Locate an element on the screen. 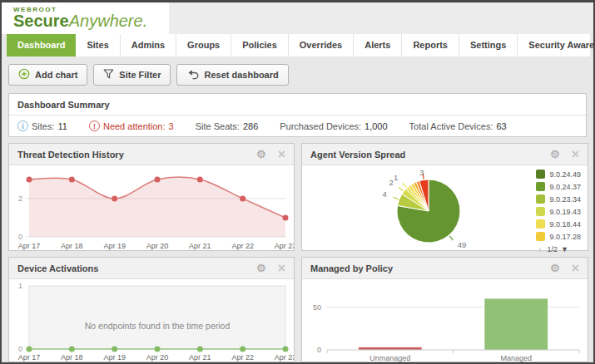 The height and width of the screenshot is (364, 595). logo-secureanywhere-text: SecureAnywhere. is located at coordinates (80, 21).